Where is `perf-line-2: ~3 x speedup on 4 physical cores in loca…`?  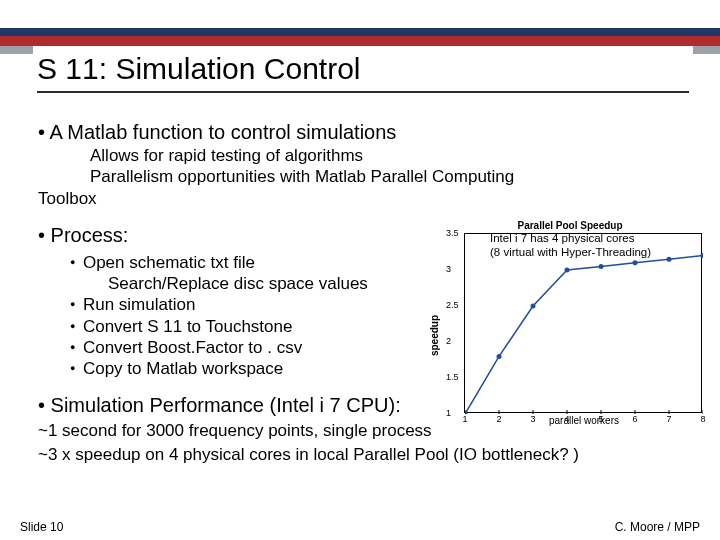
perf-line-2: ~3 x speedup on 4 physical cores in loca… is located at coordinates (362, 454).